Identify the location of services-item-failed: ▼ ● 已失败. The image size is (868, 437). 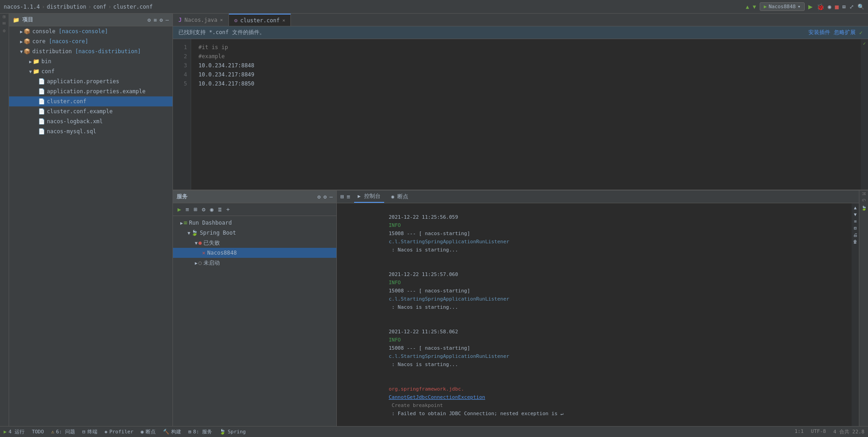
(255, 243).